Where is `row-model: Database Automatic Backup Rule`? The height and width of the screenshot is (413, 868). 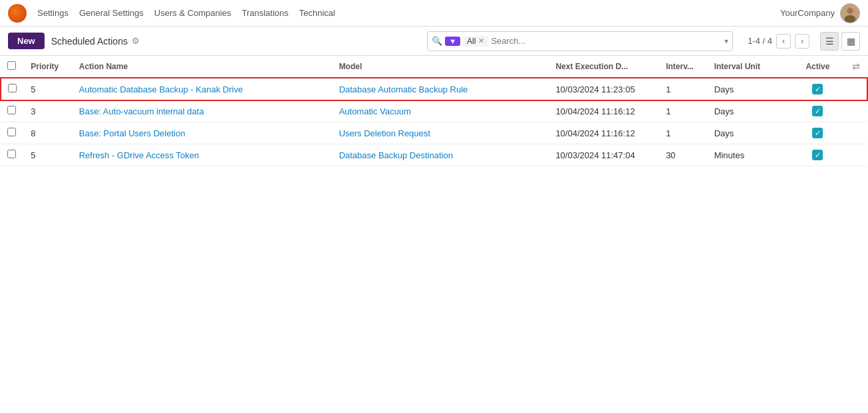 row-model: Database Automatic Backup Rule is located at coordinates (441, 89).